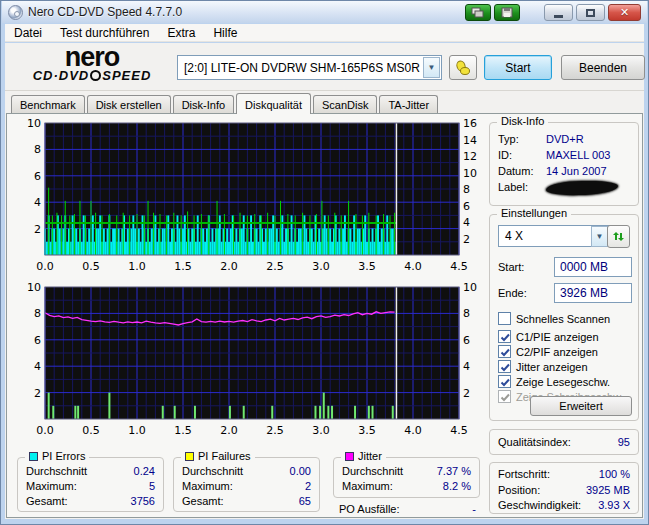  Describe the element at coordinates (48, 104) in the screenshot. I see `tab-benchmark: Benchmark` at that location.